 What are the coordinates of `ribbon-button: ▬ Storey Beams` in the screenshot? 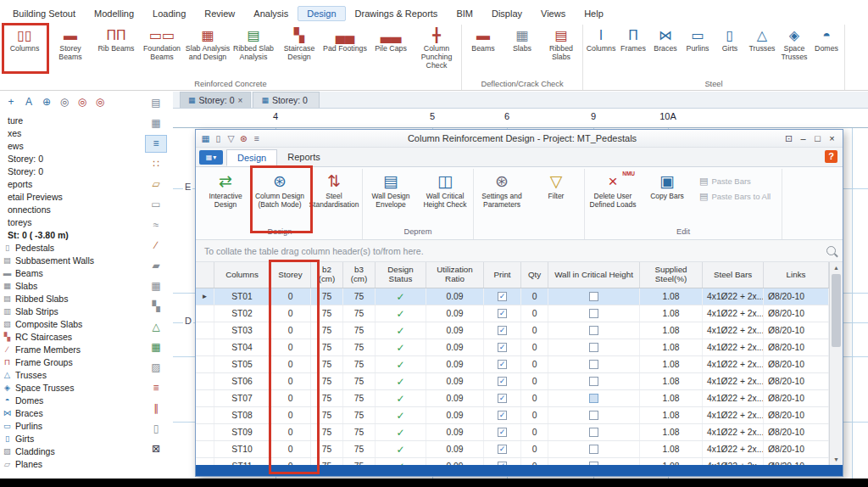 It's located at (70, 51).